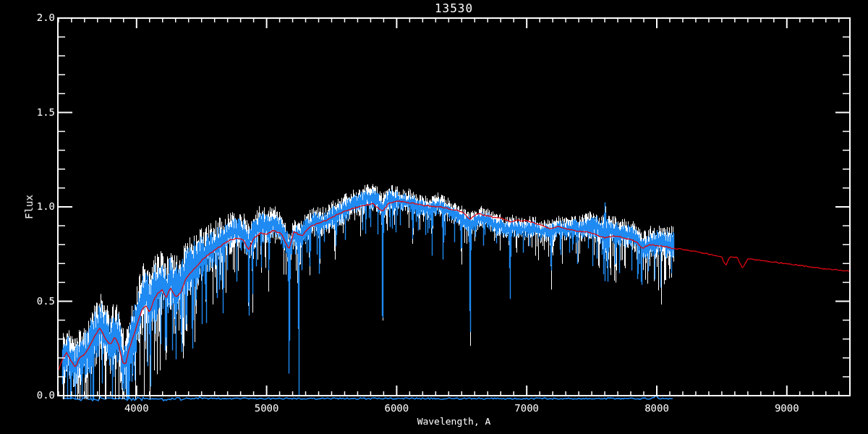 The width and height of the screenshot is (868, 434). What do you see at coordinates (527, 408) in the screenshot?
I see `x-tick-label: 7000` at bounding box center [527, 408].